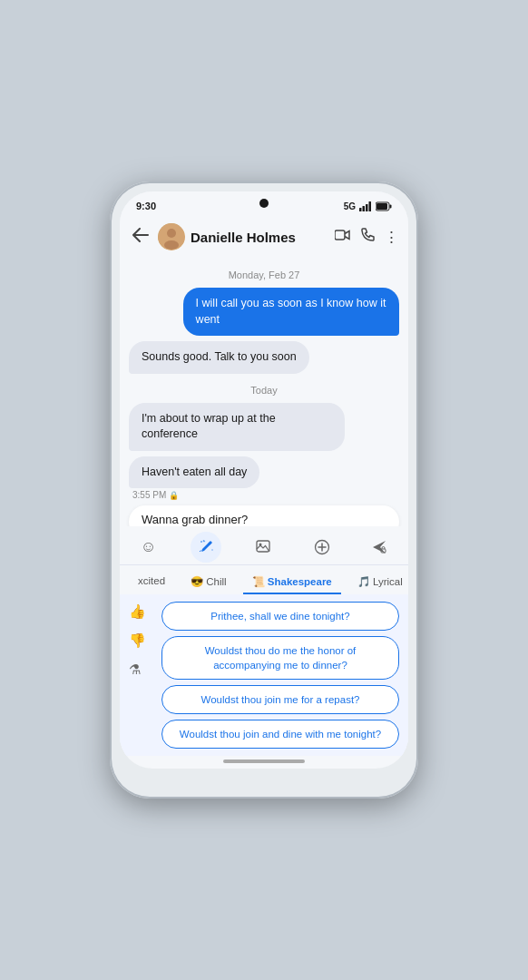 Image resolution: width=528 pixels, height=980 pixels. I want to click on signal-icon, so click(366, 207).